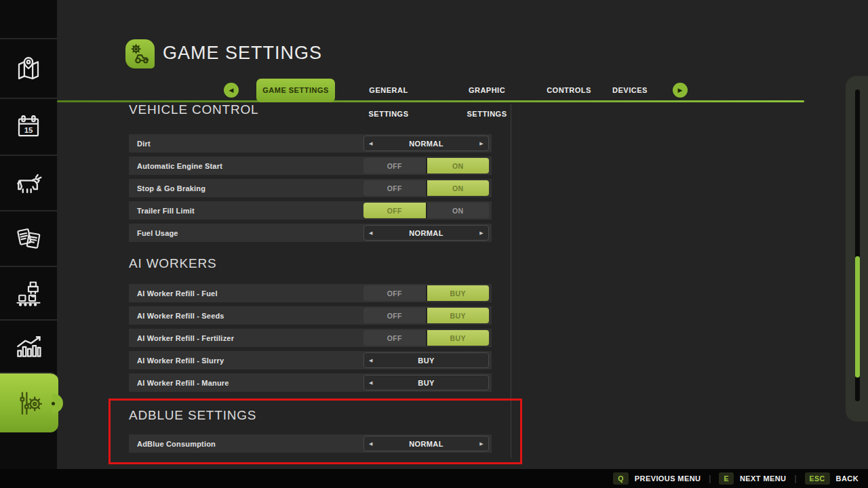  Describe the element at coordinates (431, 102) in the screenshot. I see `tab-underline` at that location.